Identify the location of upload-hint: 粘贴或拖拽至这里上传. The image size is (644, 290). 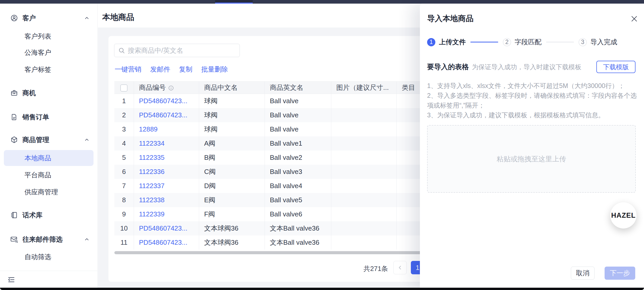
(531, 159).